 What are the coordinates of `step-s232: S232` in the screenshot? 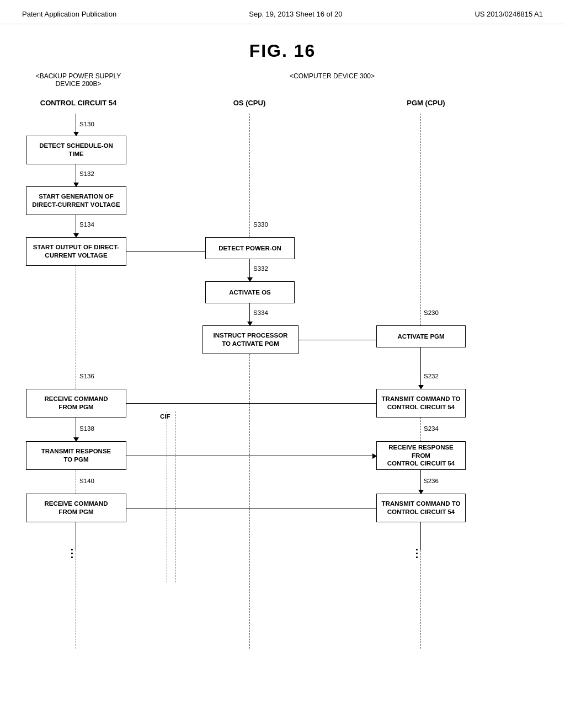 It's located at (431, 376).